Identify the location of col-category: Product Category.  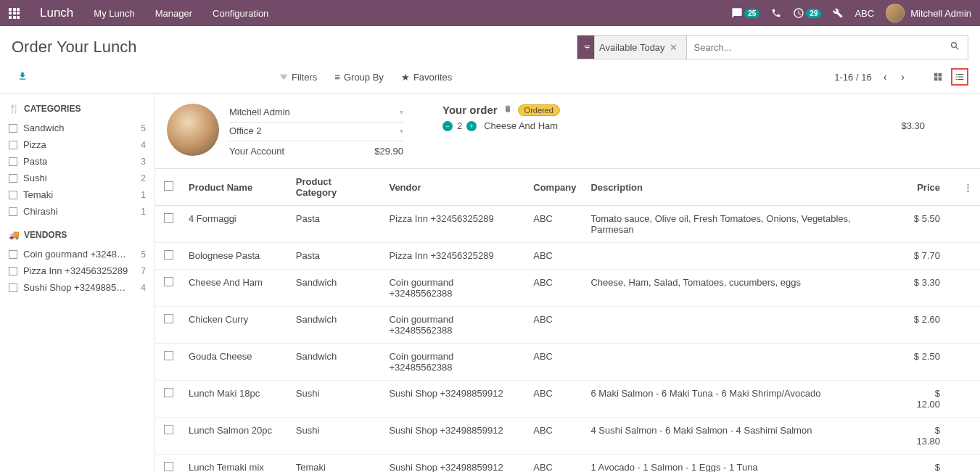
(335, 187).